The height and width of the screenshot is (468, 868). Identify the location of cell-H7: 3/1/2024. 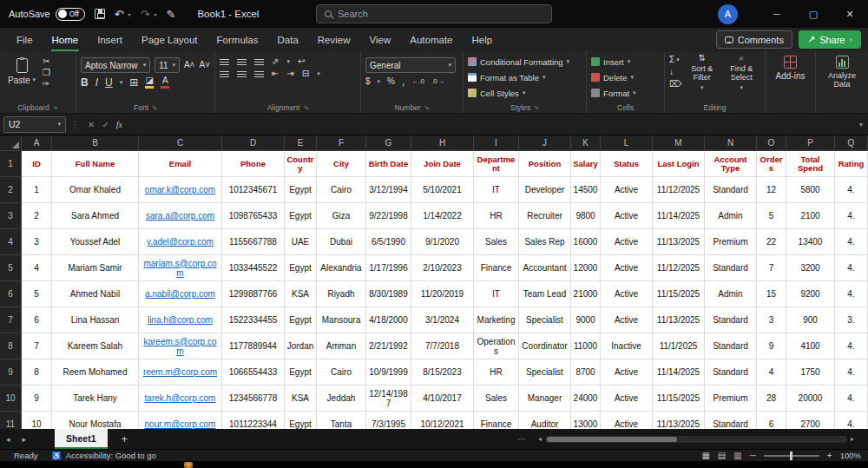
(443, 320).